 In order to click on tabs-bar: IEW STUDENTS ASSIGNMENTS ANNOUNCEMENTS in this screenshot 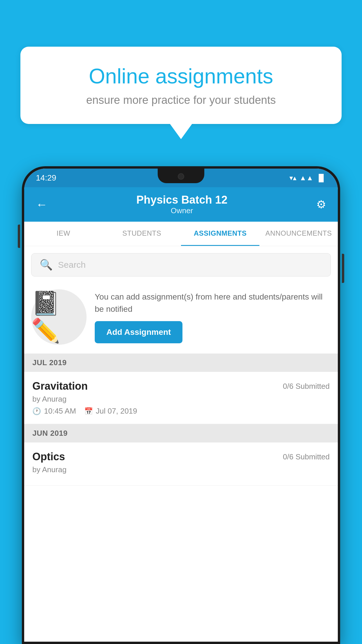, I will do `click(181, 234)`.